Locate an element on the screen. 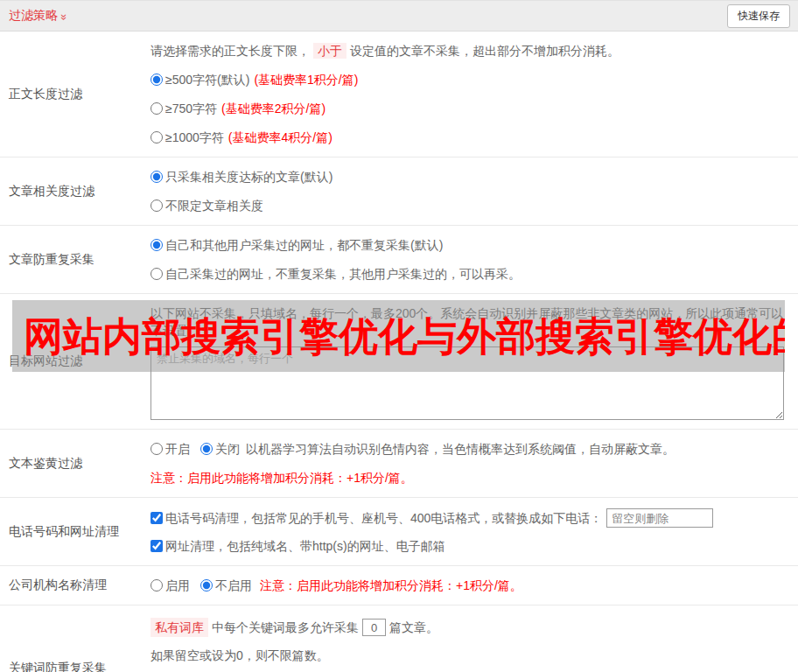 The width and height of the screenshot is (798, 672). length-option-1000: ≥1000字符 (基础费率4积分/篇) is located at coordinates (471, 137).